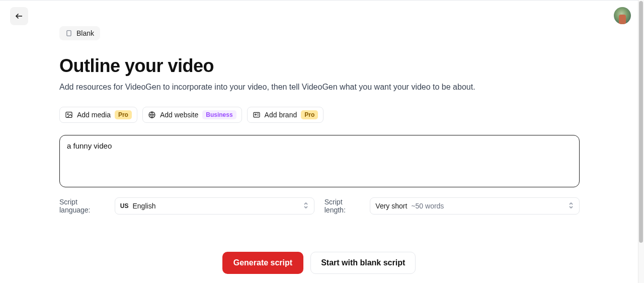 Image resolution: width=644 pixels, height=283 pixels. Describe the element at coordinates (319, 206) in the screenshot. I see `options-row: Script language: US English Script lengt…` at that location.